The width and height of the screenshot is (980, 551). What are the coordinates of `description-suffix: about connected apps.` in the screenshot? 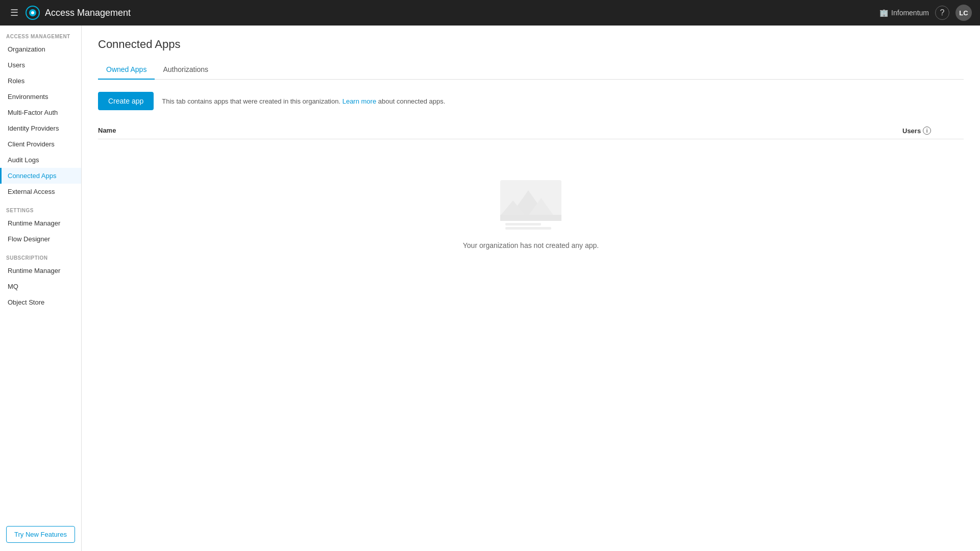 It's located at (412, 101).